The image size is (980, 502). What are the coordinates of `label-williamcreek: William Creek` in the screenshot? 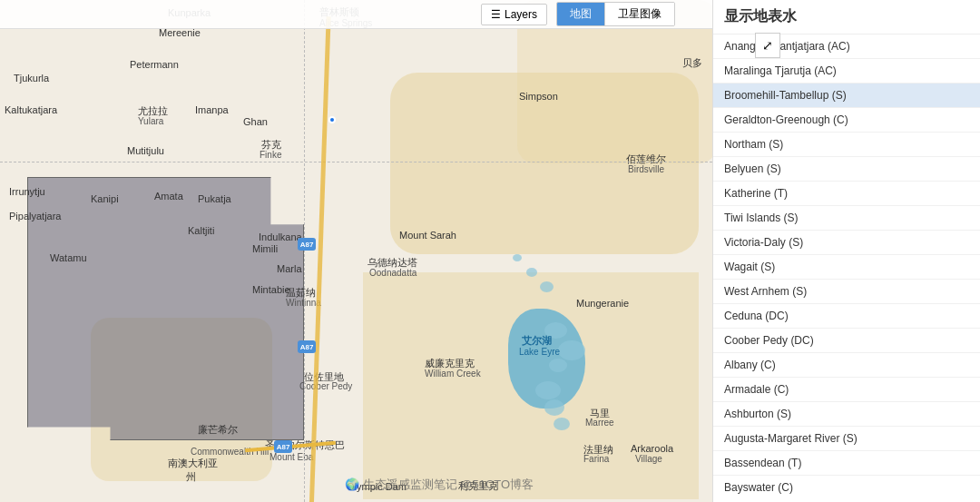 It's located at (453, 374).